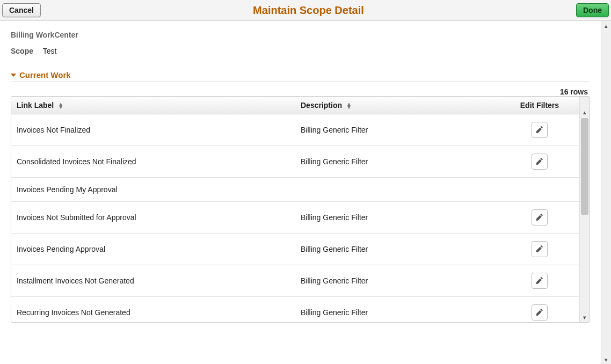 The image size is (611, 364). What do you see at coordinates (308, 11) in the screenshot?
I see `page-title: Maintain Scope Detail` at bounding box center [308, 11].